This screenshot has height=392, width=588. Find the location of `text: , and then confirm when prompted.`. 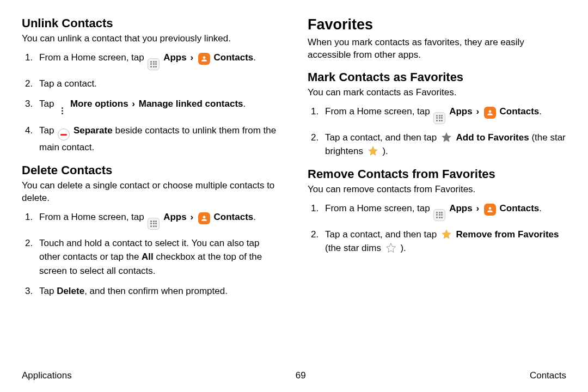

text: , and then confirm when prompted. is located at coordinates (156, 291).